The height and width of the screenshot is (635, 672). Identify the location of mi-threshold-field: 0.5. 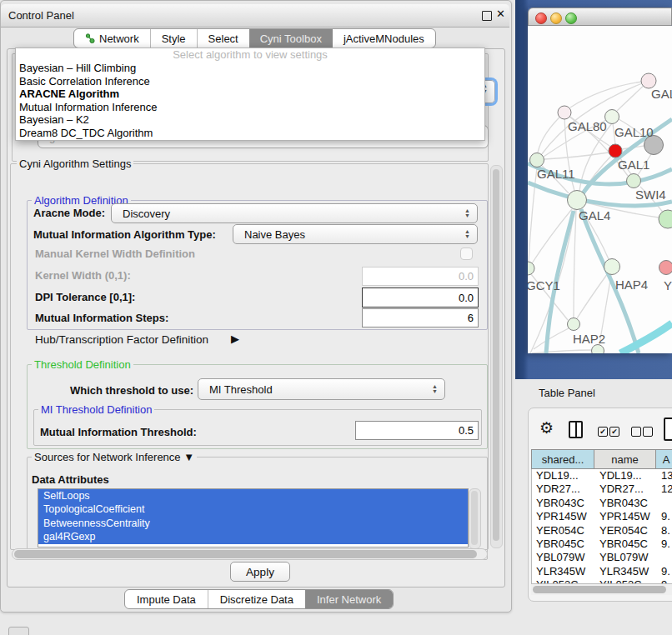
(417, 430).